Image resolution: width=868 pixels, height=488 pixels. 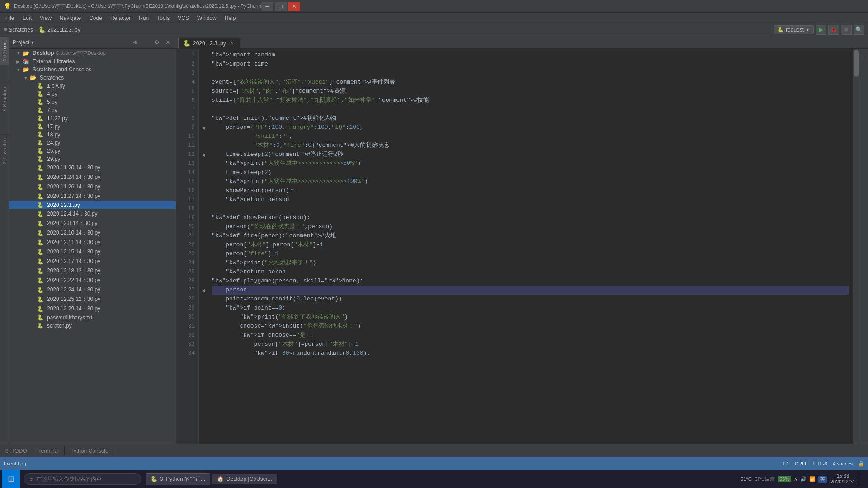 I want to click on line-number: 18, so click(x=185, y=209).